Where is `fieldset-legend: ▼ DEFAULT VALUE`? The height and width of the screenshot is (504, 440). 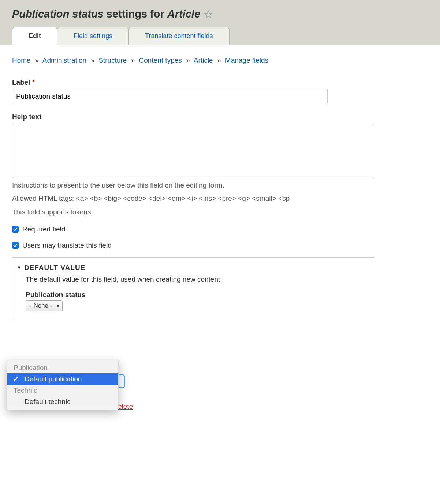 fieldset-legend: ▼ DEFAULT VALUE is located at coordinates (193, 270).